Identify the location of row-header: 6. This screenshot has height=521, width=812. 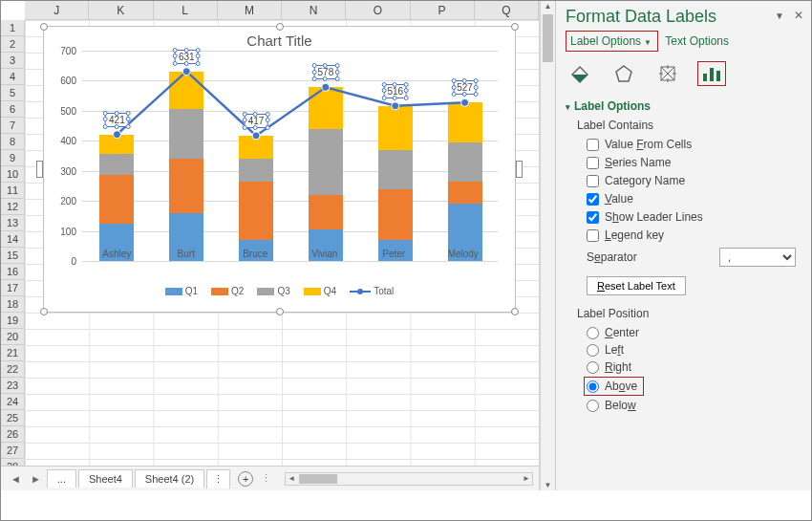
(13, 109).